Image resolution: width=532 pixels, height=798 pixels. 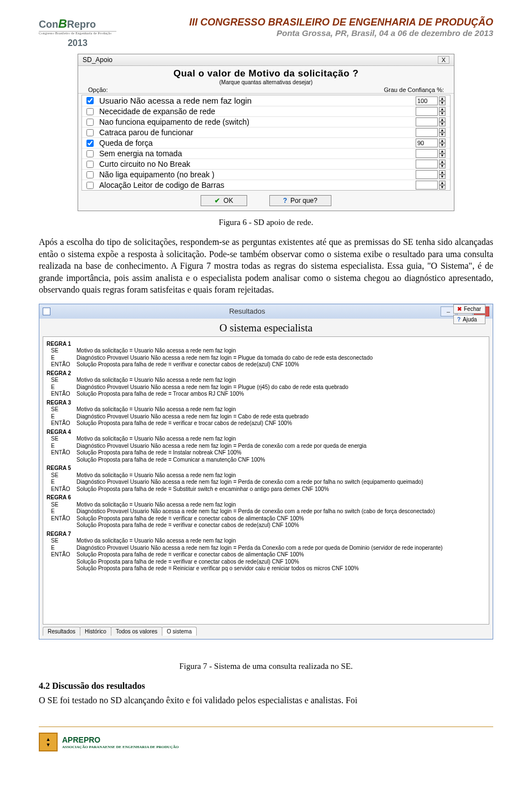 I want to click on aprepro-sub: ASSOCIAÇÃO PARANAENSE DE ENGENHARIA DE P…, so click(x=120, y=747).